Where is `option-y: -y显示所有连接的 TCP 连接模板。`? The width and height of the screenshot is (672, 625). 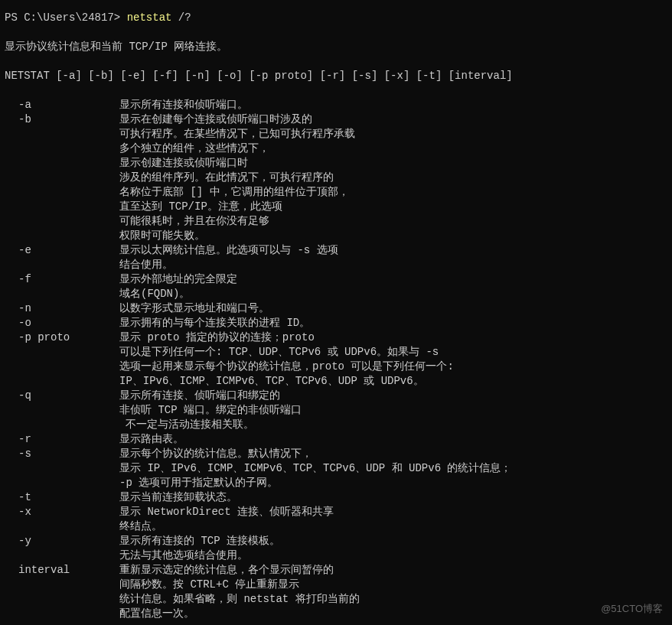
option-y: -y显示所有连接的 TCP 连接模板。 is located at coordinates (336, 542).